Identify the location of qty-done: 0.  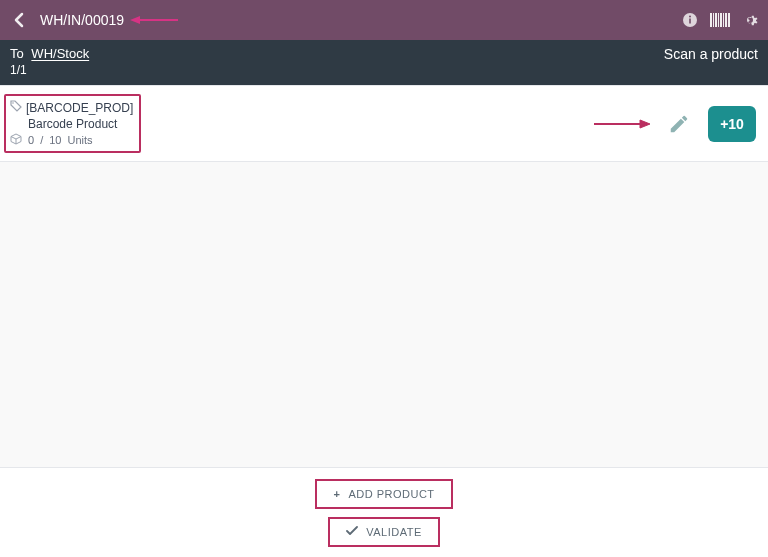
(31, 140).